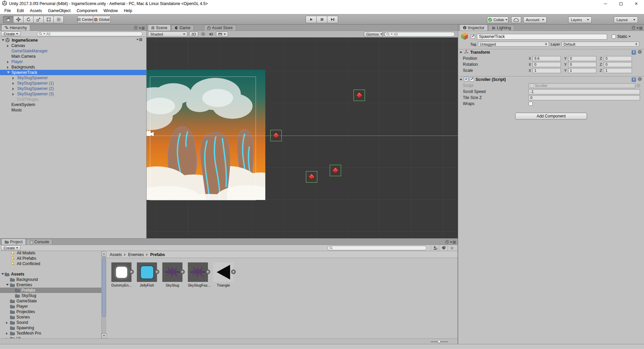 Image resolution: width=644 pixels, height=349 pixels. I want to click on tab-console: Console, so click(40, 242).